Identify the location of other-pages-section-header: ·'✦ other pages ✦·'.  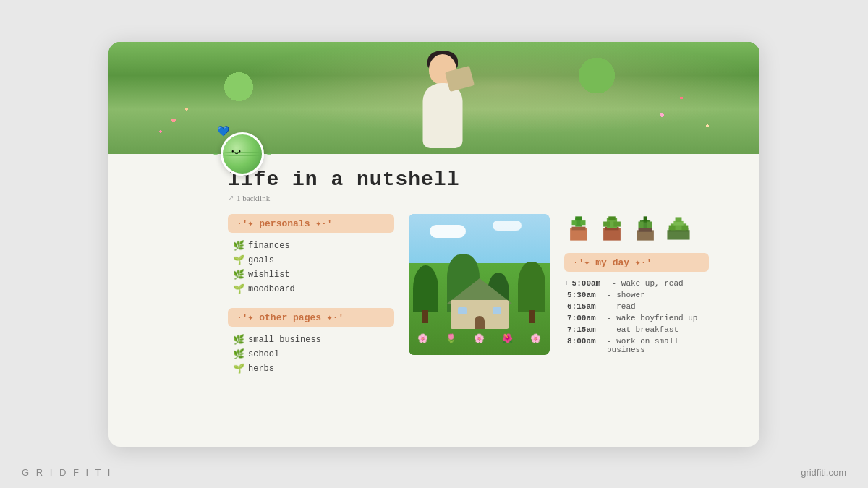
(311, 317).